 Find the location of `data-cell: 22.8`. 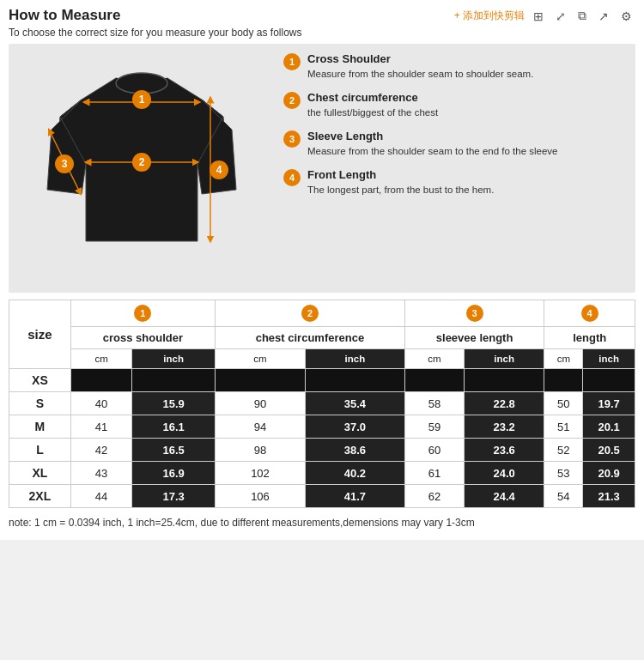

data-cell: 22.8 is located at coordinates (503, 403).